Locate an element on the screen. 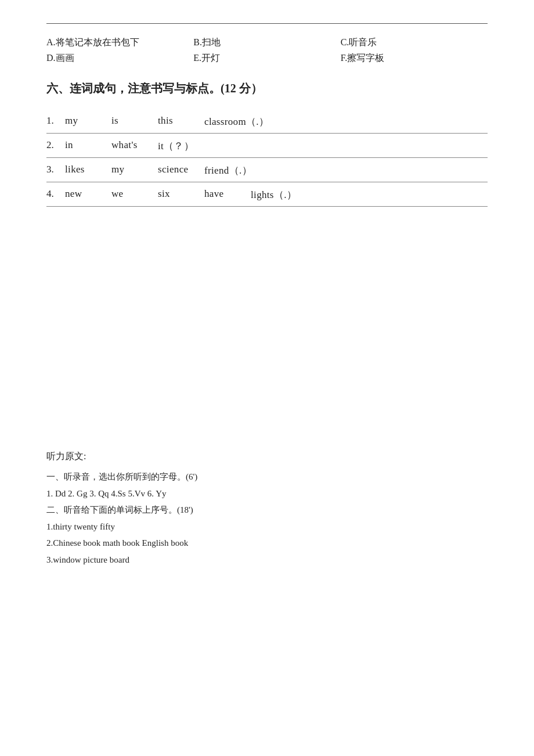 The height and width of the screenshot is (756, 534). listen-line-4: 2.Chinese book math book English book is located at coordinates (267, 543).